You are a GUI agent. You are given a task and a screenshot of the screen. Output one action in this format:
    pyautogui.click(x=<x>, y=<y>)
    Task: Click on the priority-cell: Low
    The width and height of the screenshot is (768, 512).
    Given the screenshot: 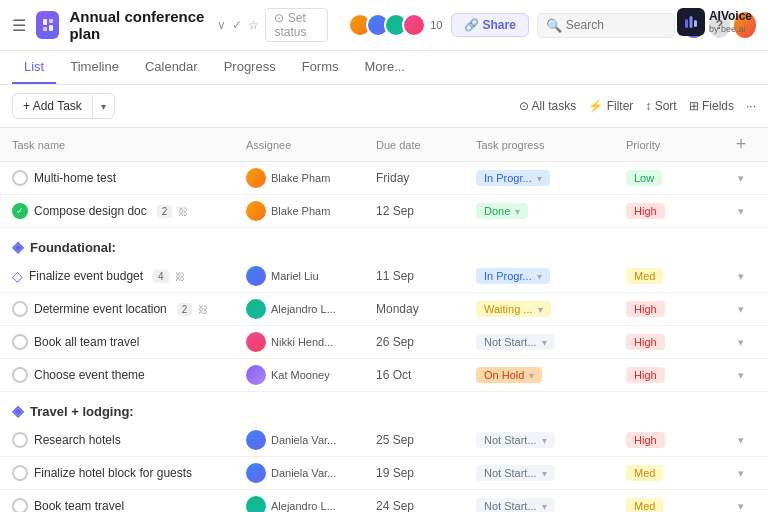 What is the action you would take?
    pyautogui.click(x=676, y=178)
    